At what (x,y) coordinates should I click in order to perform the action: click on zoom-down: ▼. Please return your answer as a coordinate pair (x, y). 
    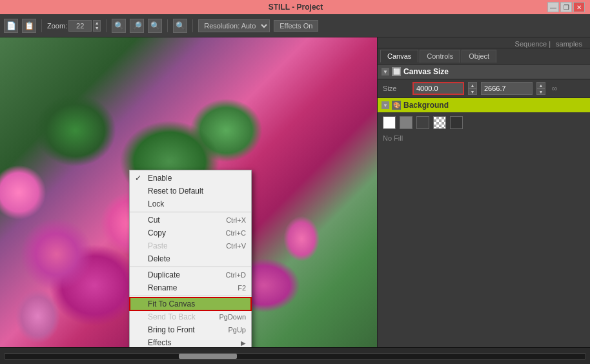
    Looking at the image, I should click on (97, 28).